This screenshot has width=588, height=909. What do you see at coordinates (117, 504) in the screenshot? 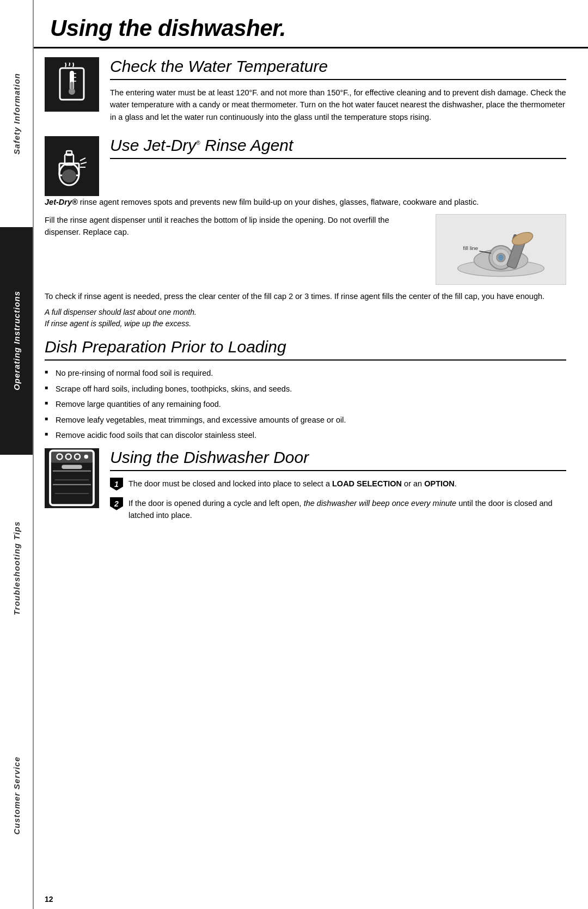
I see `step-number-2: 2` at bounding box center [117, 504].